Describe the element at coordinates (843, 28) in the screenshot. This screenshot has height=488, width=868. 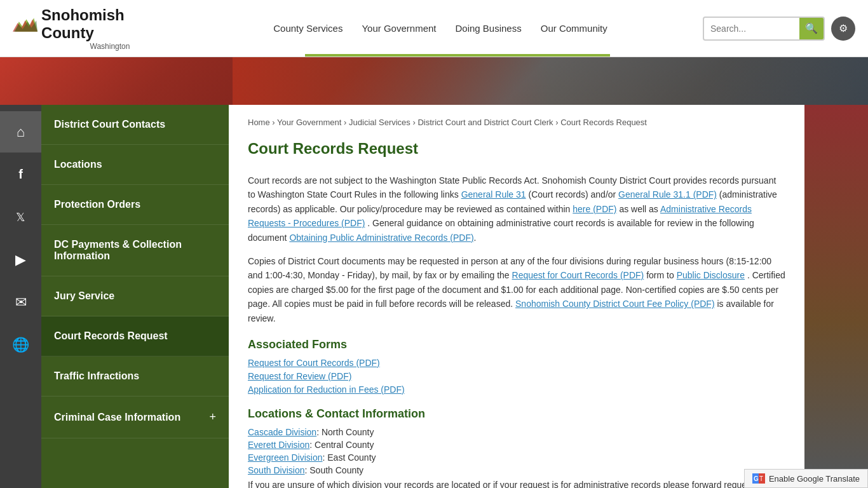
I see `gear-icon: ⚙` at that location.